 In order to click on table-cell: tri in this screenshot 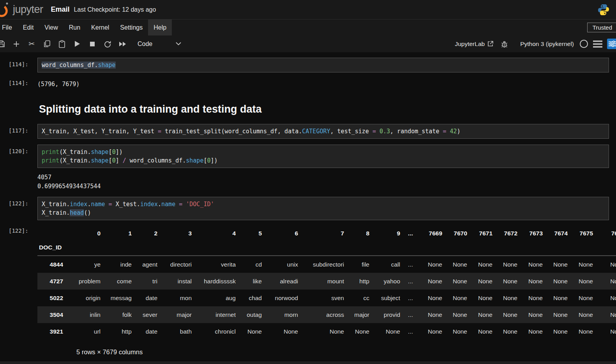, I will do `click(145, 281)`.